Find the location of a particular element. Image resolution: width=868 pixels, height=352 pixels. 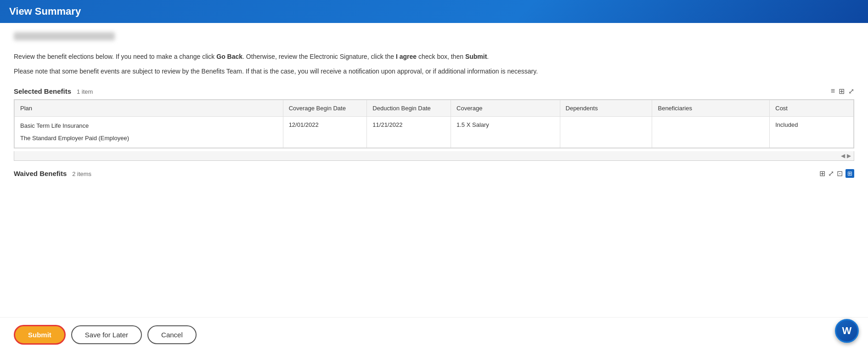

submit-label-inline: Submit is located at coordinates (476, 57).